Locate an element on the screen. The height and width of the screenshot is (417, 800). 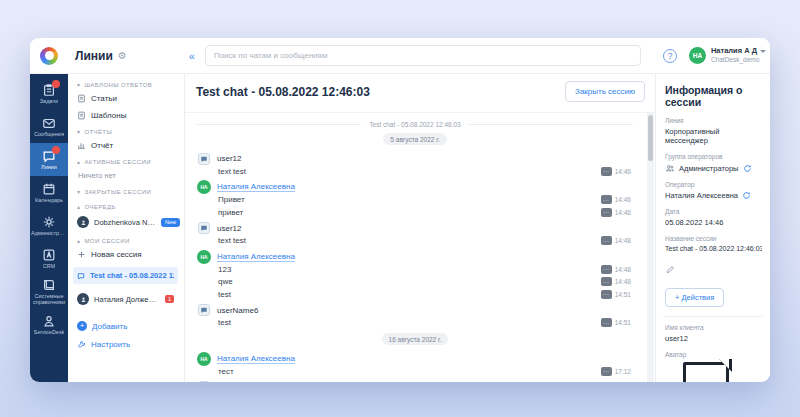
message: НАНаталия Алексеевна Привет···14:46 прив… is located at coordinates (415, 200).